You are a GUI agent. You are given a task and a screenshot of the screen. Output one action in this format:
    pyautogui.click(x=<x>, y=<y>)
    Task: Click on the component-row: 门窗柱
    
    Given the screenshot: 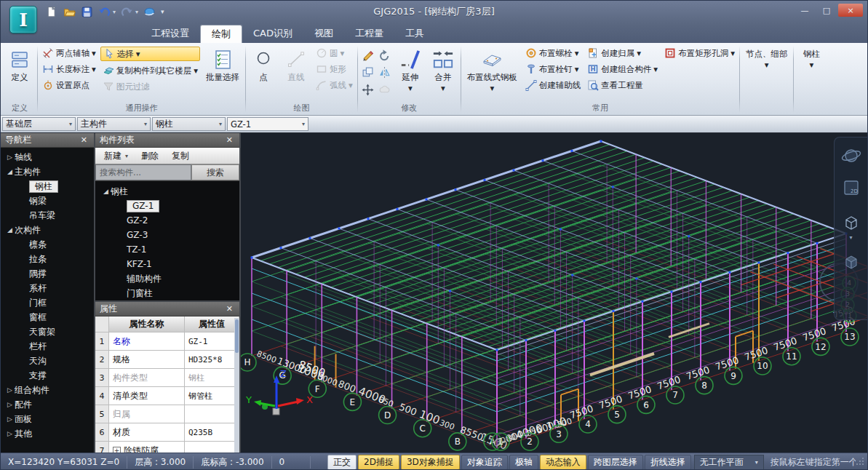 What is the action you would take?
    pyautogui.click(x=167, y=293)
    